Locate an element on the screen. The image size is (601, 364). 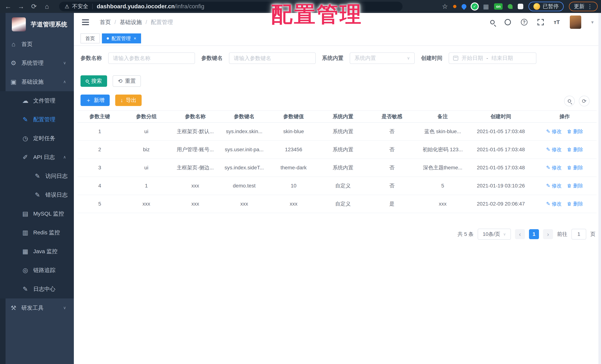
sidebar-item-trace: ◎链路追踪 is located at coordinates (37, 270).